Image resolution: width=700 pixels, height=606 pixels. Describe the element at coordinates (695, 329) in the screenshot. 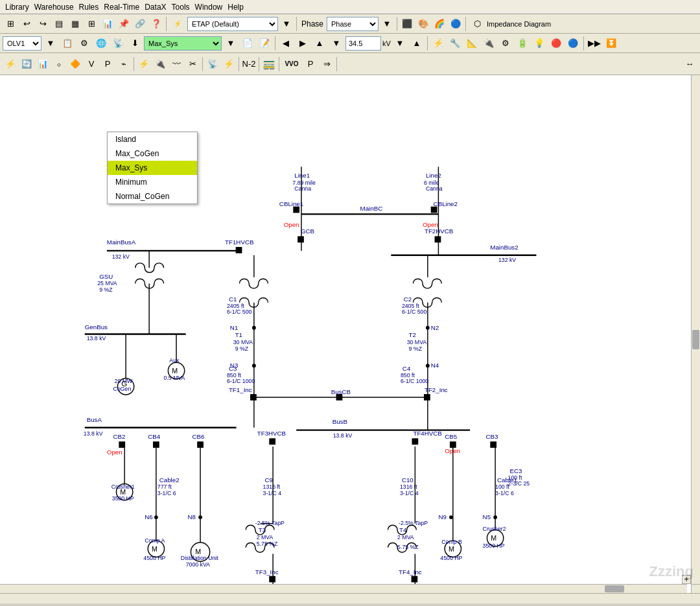

I see `vertical-scrollbar` at that location.